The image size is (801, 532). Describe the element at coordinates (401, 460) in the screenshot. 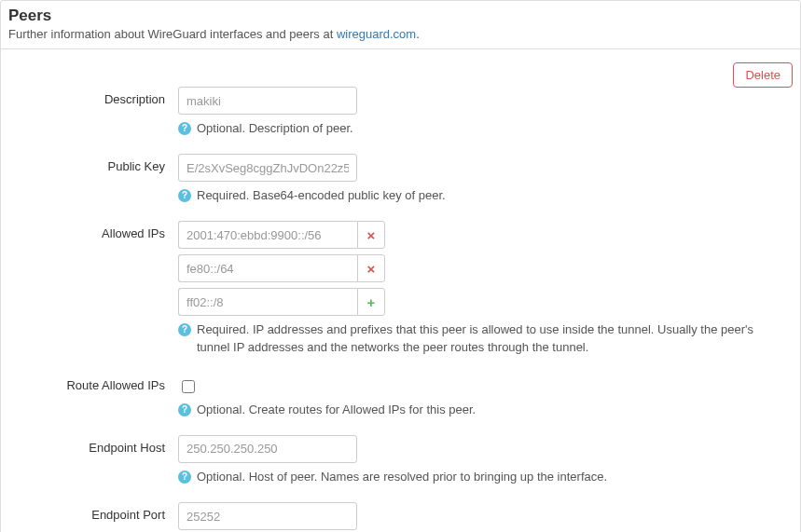

I see `row-endpoint-host: Endpoint Host ? Optional. Host of peer. …` at that location.